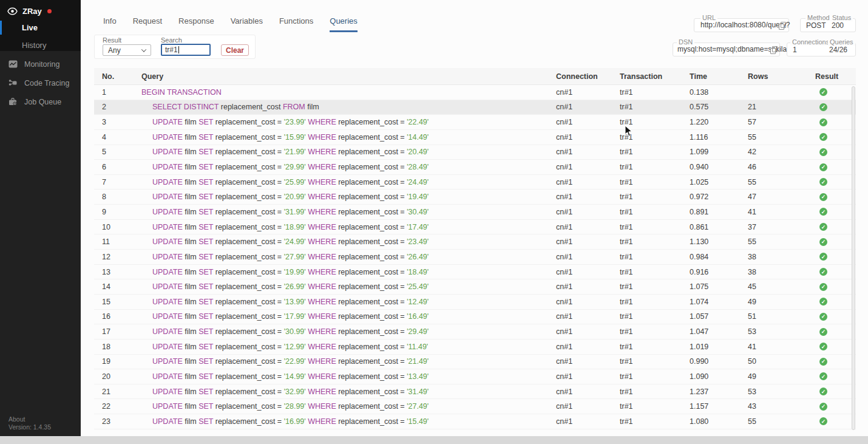 This screenshot has width=868, height=444. What do you see at coordinates (475, 182) in the screenshot?
I see `table-row: 7UPDATE film SET replacement_cost = '25.…` at bounding box center [475, 182].